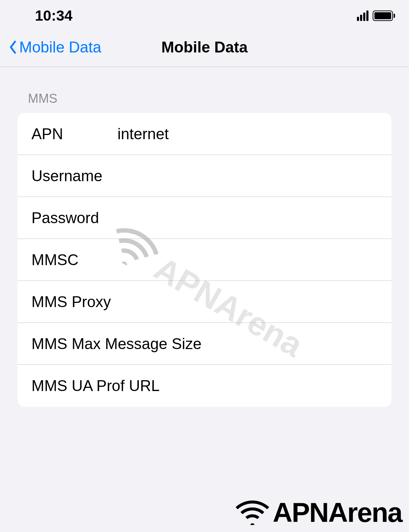  What do you see at coordinates (204, 14) in the screenshot?
I see `status-bar: 10:34` at bounding box center [204, 14].